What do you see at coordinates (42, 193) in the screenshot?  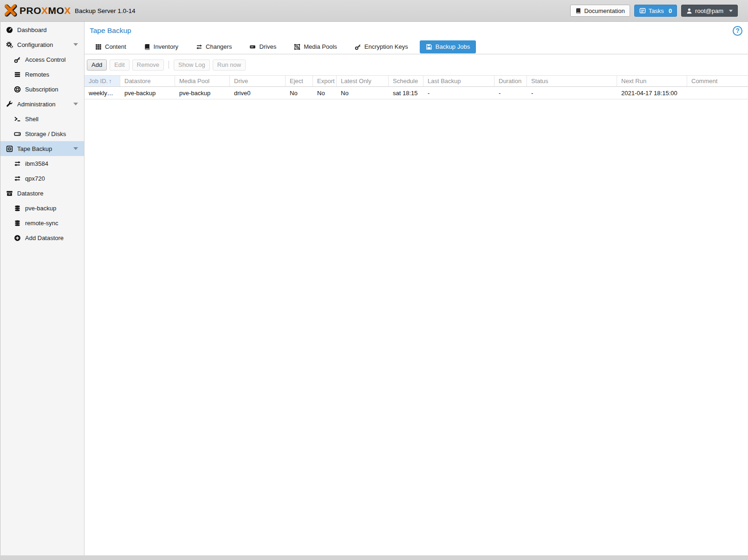 I see `sidebar-item-datastore: Datastore` at bounding box center [42, 193].